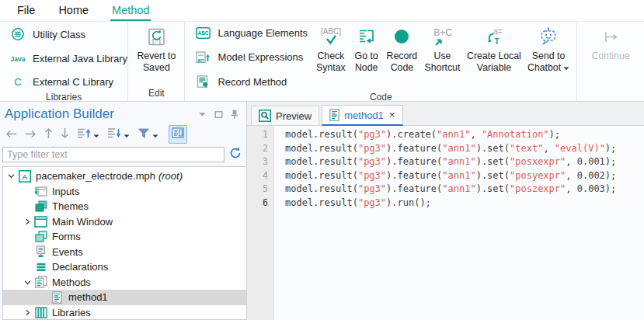  Describe the element at coordinates (444, 33) in the screenshot. I see `svg-text: B+C` at that location.